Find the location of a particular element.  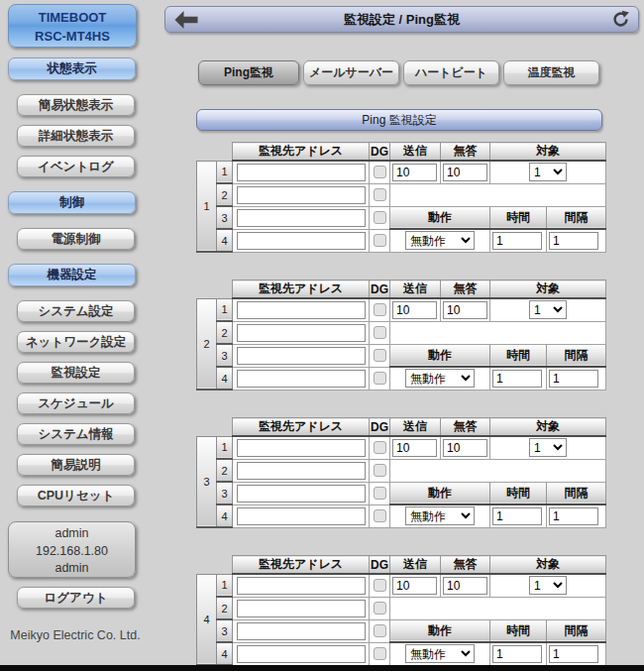

send-cell is located at coordinates (416, 585).